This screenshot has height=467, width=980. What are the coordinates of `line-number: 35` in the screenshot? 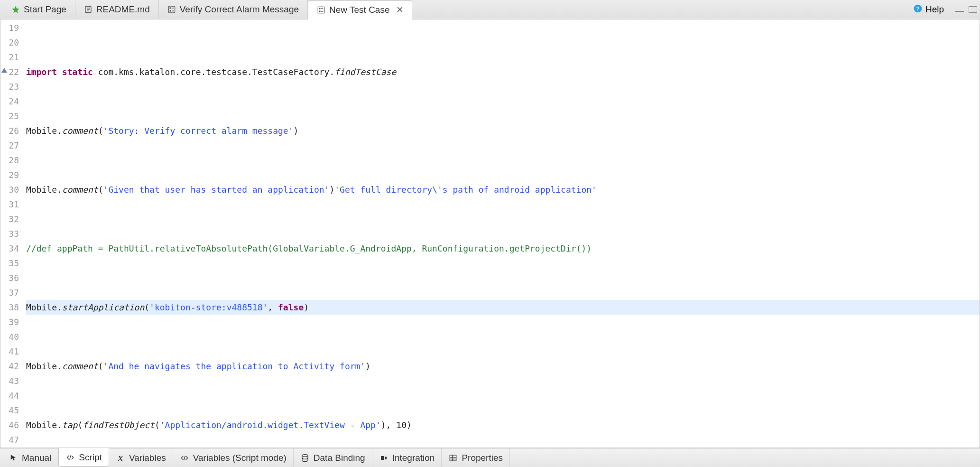 It's located at (11, 263).